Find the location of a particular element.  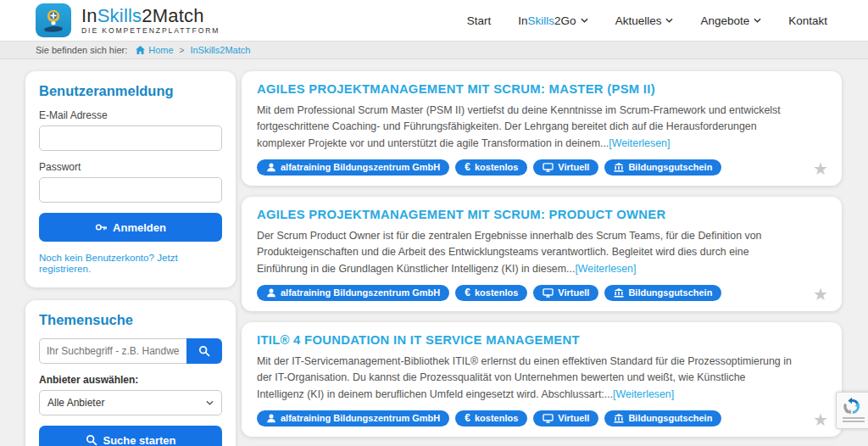

brand-name: InSkills2Match is located at coordinates (151, 16).